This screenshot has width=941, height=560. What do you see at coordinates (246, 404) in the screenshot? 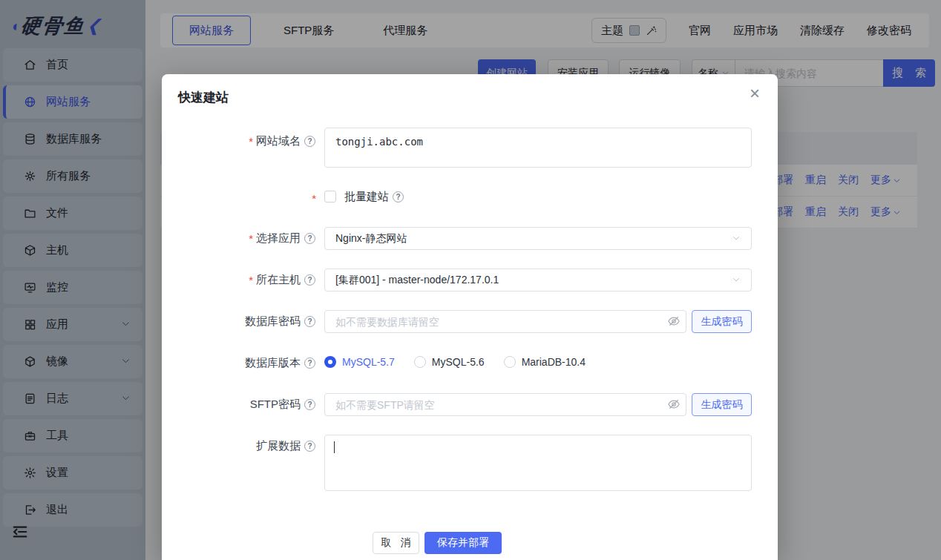
I see `field-label-sftp-password: SFTP密码 ?` at bounding box center [246, 404].